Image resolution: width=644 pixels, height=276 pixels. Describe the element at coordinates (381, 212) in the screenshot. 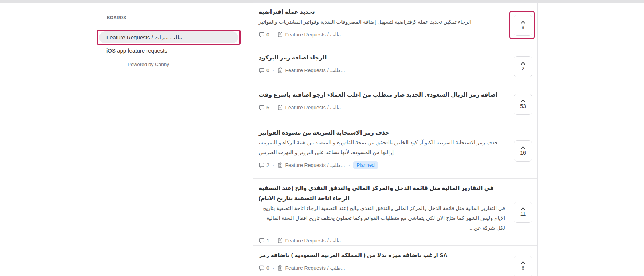

I see `post-content: في التقارير المالية مثل قائمة الدخل والم…` at that location.